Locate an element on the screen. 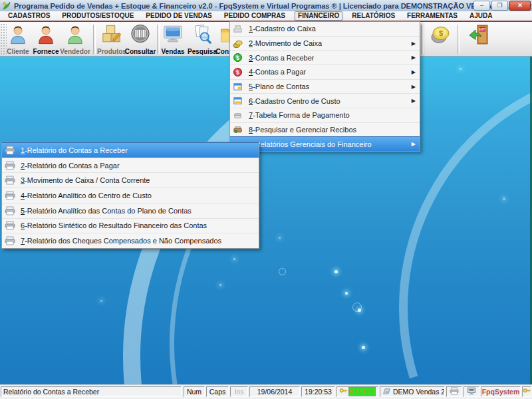 This screenshot has width=532, height=399. accounts-plan-icon is located at coordinates (239, 86).